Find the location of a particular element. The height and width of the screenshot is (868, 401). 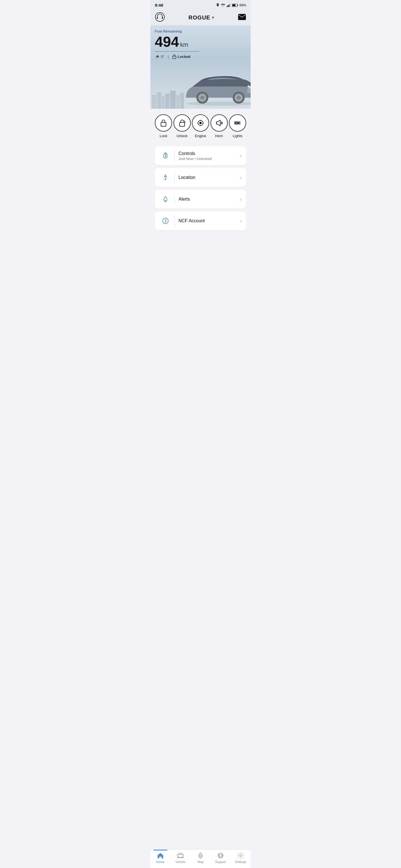

weather-info: 5° is located at coordinates (160, 57).